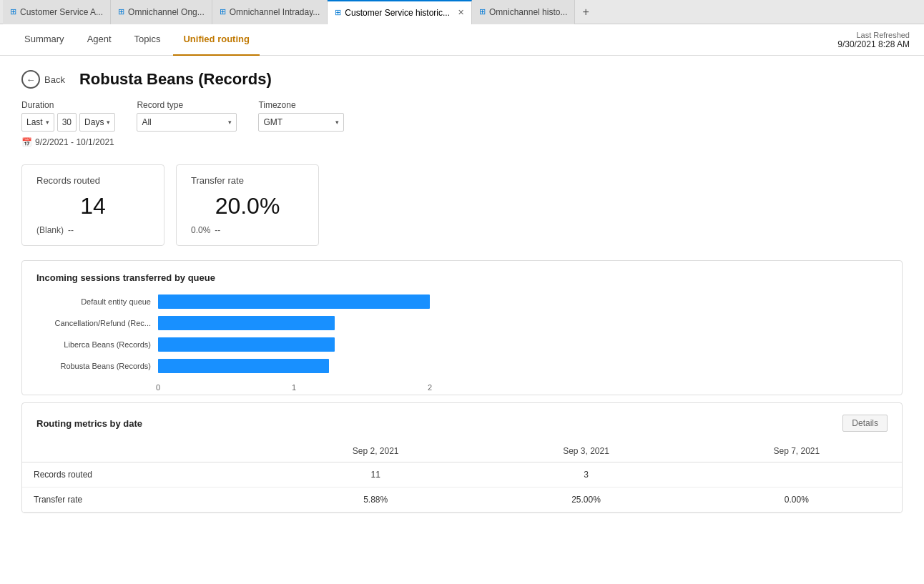  Describe the element at coordinates (874, 40) in the screenshot. I see `last-refreshed: Last Refreshed 9/30/2021 8:28 AM` at that location.